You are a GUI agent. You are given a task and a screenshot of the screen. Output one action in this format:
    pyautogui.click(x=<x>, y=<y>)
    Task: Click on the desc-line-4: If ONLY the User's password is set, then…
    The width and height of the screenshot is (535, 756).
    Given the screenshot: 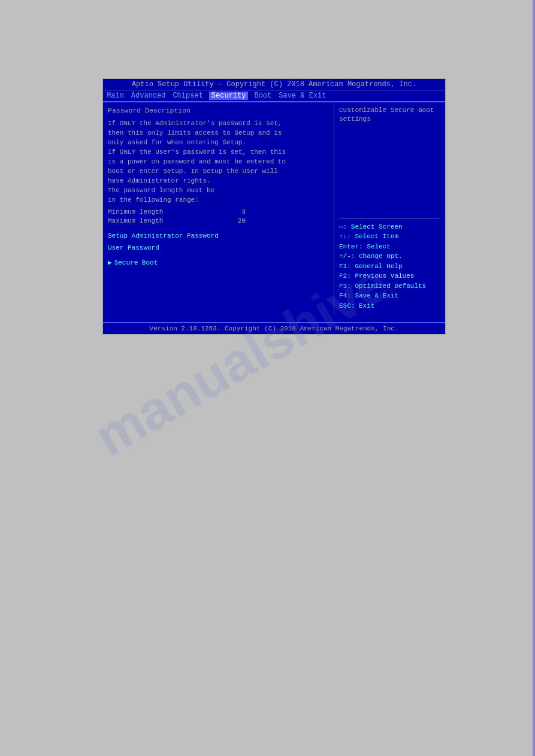 What is the action you would take?
    pyautogui.click(x=218, y=153)
    